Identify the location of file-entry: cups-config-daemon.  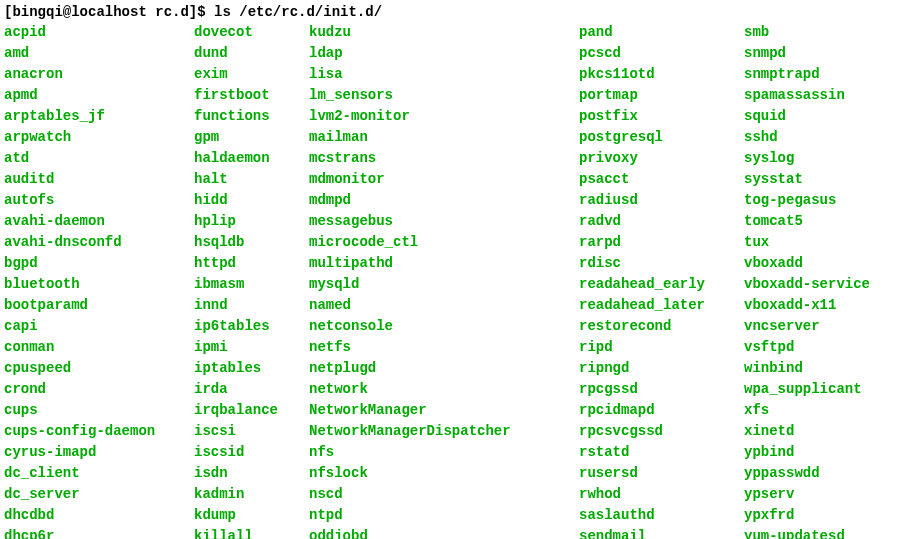
(99, 432).